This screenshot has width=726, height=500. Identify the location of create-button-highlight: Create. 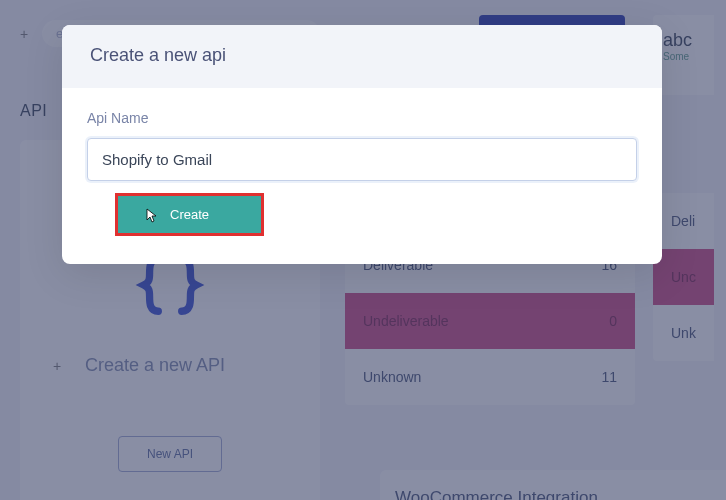
(190, 214).